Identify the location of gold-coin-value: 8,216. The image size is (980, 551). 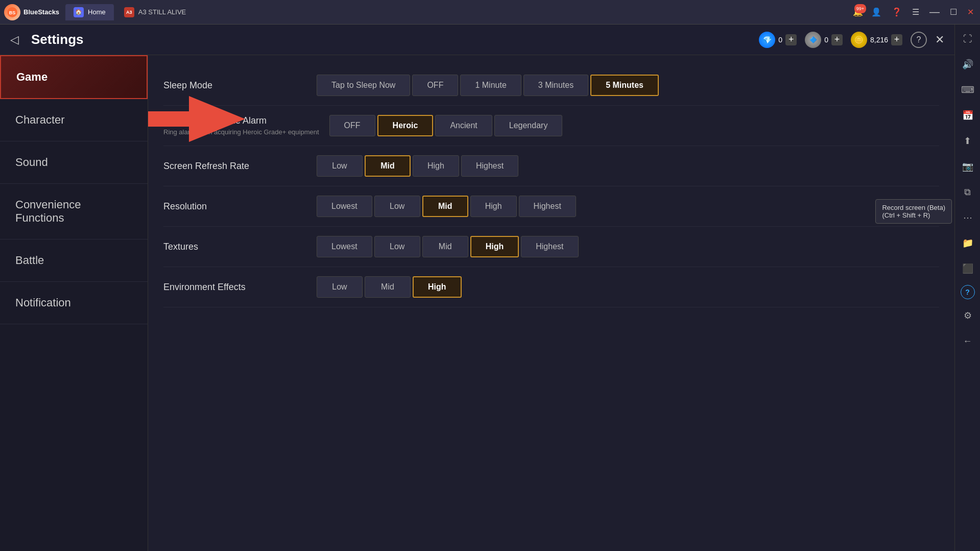
(879, 40).